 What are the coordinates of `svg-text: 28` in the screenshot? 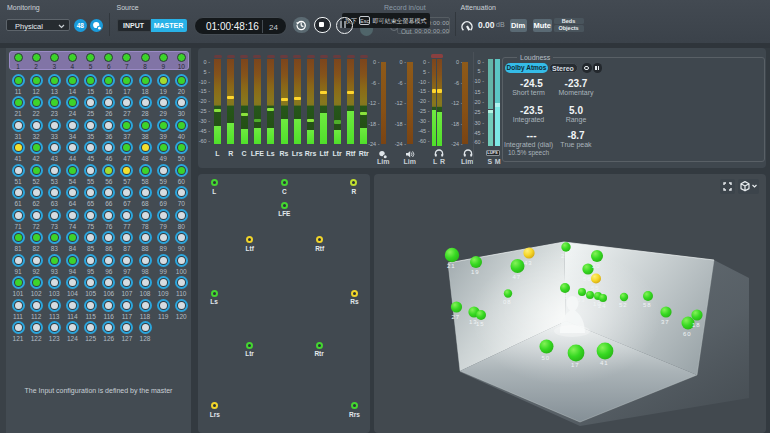 It's located at (564, 297).